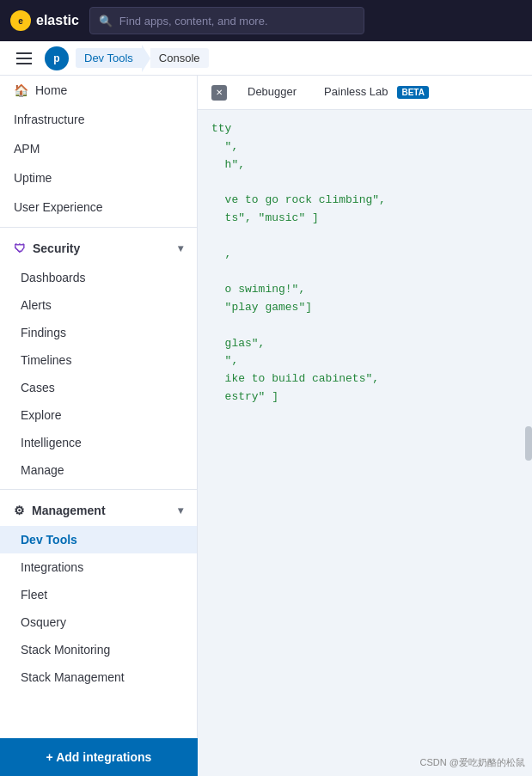  Describe the element at coordinates (108, 58) in the screenshot. I see `breadcrumb-devtools: Dev Tools` at that location.